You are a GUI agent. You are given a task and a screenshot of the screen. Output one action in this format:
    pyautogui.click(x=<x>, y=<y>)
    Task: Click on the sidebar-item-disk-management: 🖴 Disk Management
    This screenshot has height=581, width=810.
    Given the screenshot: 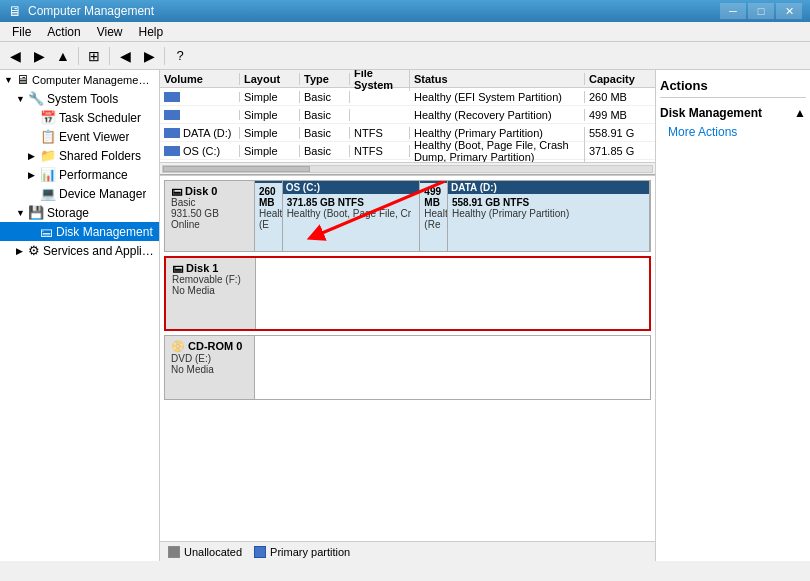 What is the action you would take?
    pyautogui.click(x=80, y=232)
    